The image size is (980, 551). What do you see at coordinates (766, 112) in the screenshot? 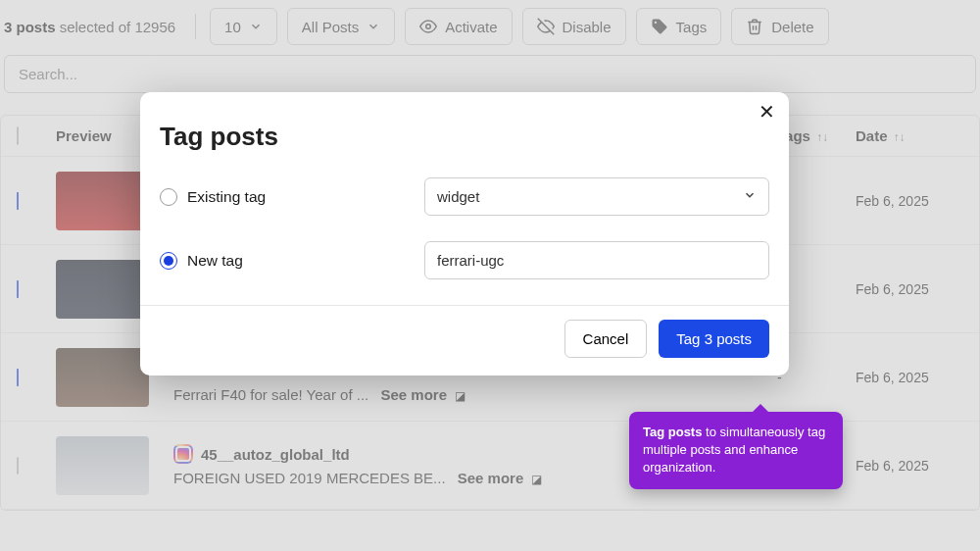
I see `close-icon: ✕` at bounding box center [766, 112].